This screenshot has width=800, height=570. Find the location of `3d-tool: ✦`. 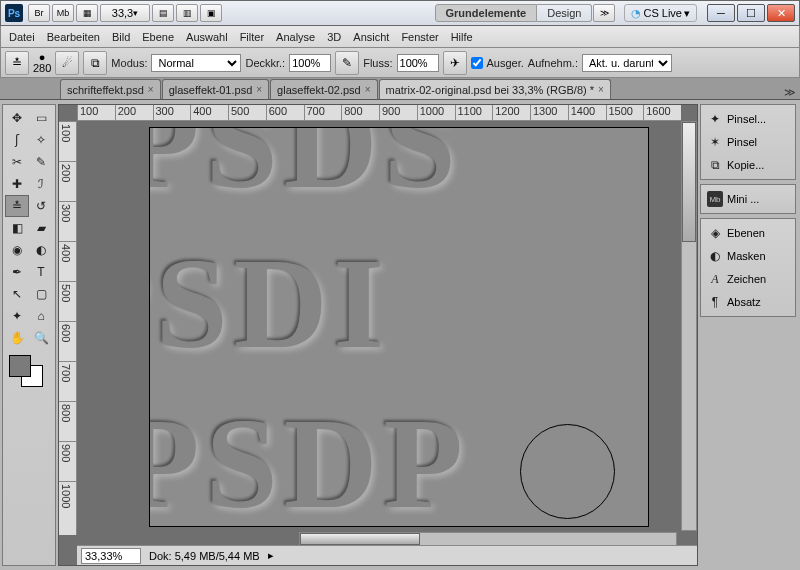

3d-tool: ✦ is located at coordinates (17, 316).